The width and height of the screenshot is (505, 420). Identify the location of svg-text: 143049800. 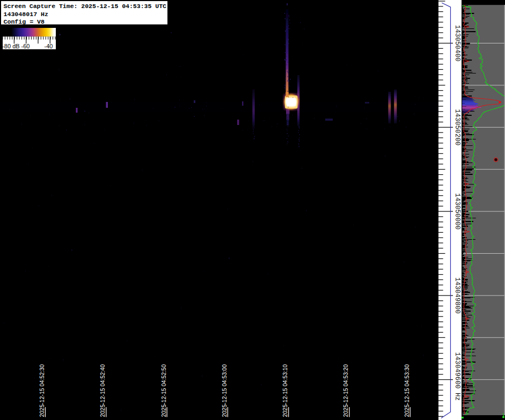
(457, 296).